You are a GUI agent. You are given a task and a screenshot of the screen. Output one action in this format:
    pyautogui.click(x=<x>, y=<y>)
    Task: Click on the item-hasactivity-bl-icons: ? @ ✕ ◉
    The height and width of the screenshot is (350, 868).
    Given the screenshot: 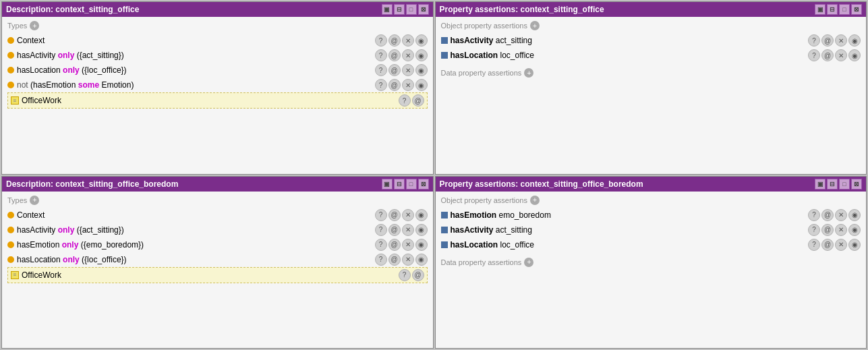 What is the action you would take?
    pyautogui.click(x=401, y=230)
    